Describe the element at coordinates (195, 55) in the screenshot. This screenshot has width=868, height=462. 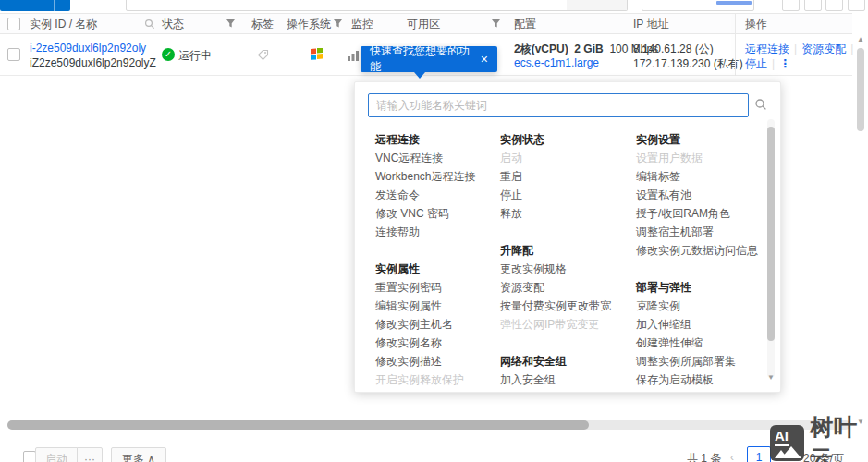
I see `status-text: 运行中` at that location.